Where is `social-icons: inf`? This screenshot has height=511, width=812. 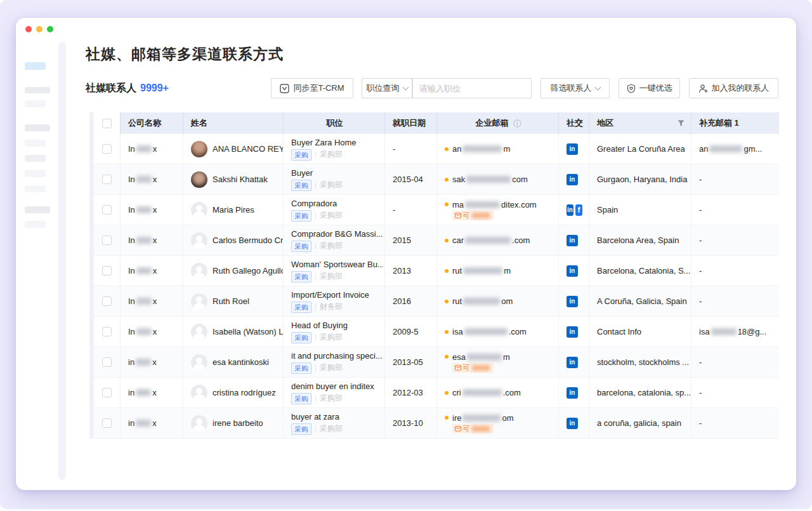
social-icons: inf is located at coordinates (574, 209).